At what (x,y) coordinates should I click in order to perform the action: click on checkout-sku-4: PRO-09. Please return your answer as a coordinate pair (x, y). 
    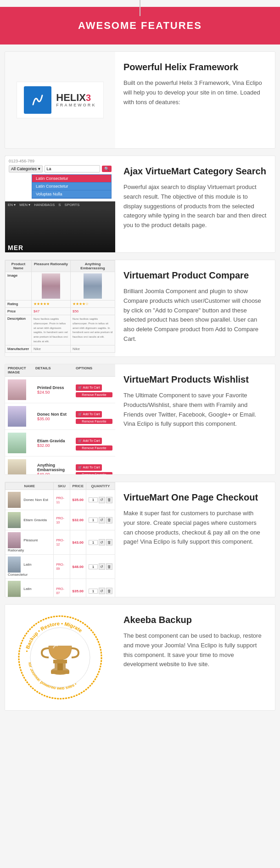
    Looking at the image, I should click on (62, 567).